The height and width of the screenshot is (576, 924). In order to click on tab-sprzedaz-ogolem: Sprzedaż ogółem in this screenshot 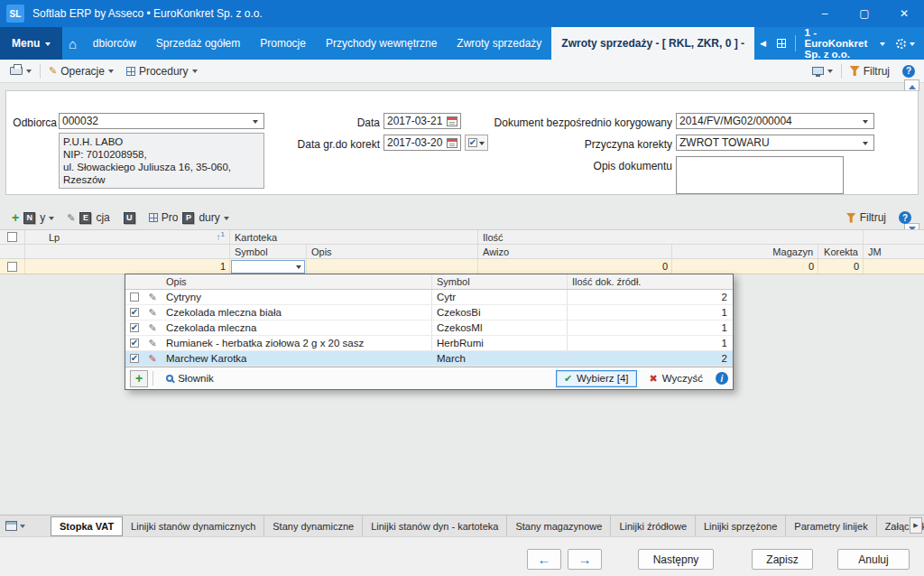, I will do `click(199, 43)`.